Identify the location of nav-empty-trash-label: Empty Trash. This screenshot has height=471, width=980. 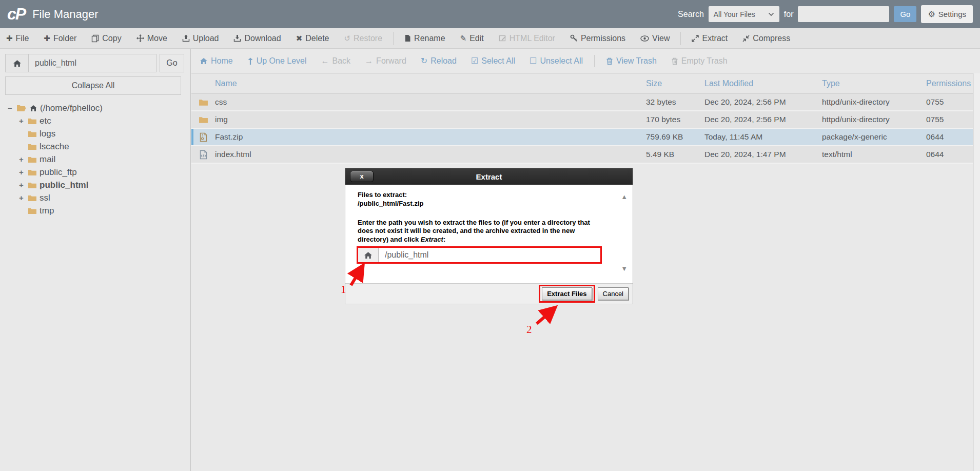
(704, 61).